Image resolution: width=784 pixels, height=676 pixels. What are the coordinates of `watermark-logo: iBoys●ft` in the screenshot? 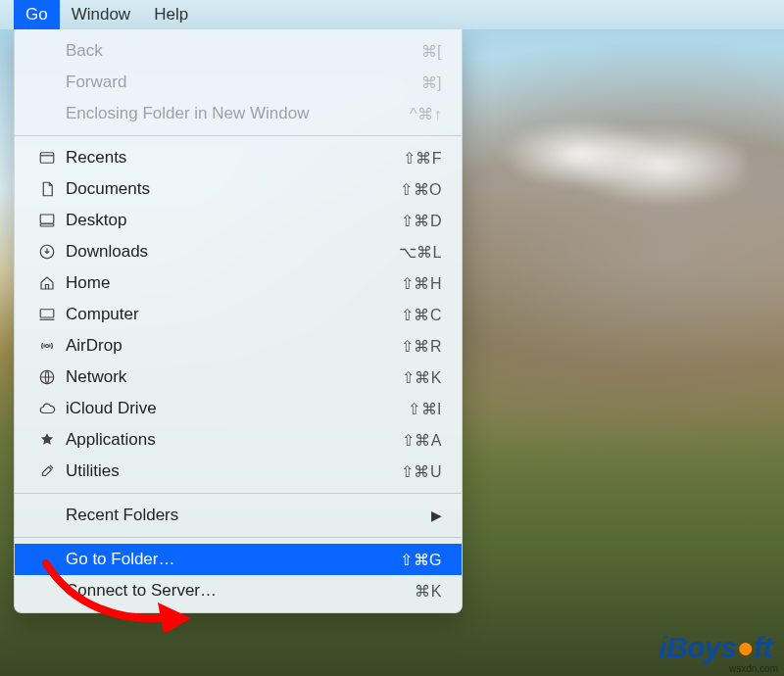 It's located at (715, 648).